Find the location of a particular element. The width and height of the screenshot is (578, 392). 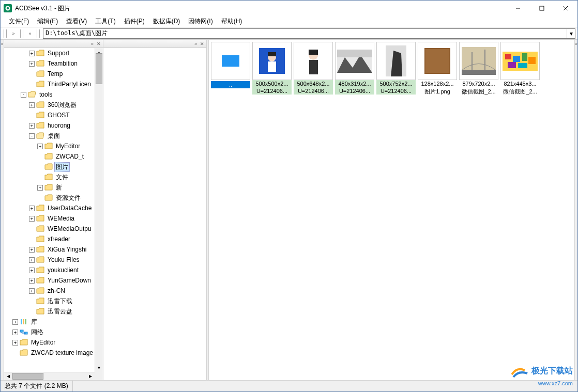

thumbnail-item: 821x445x3...微信截图_2... is located at coordinates (520, 69).